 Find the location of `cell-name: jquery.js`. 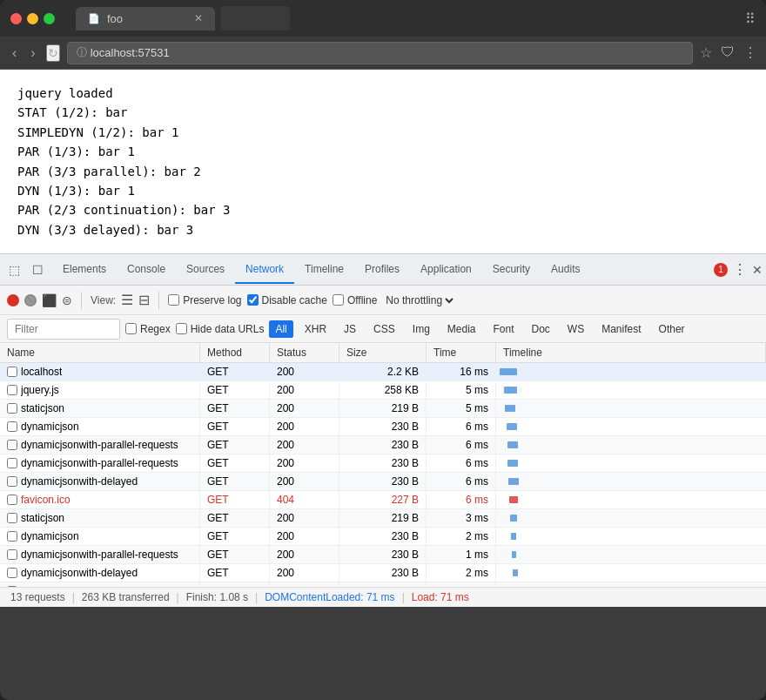

cell-name: jquery.js is located at coordinates (100, 390).